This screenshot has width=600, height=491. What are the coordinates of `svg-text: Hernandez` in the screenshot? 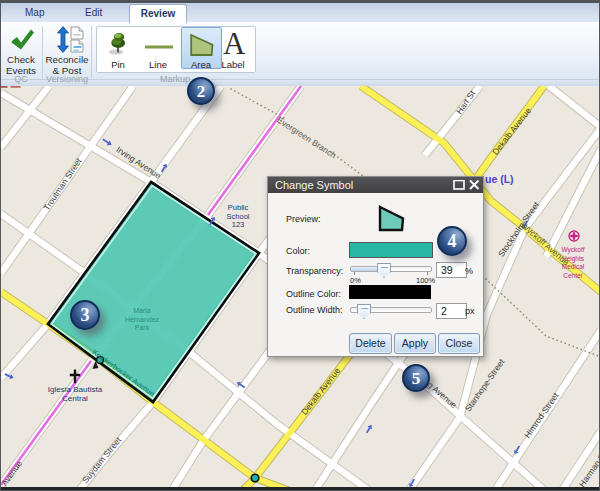 It's located at (142, 320).